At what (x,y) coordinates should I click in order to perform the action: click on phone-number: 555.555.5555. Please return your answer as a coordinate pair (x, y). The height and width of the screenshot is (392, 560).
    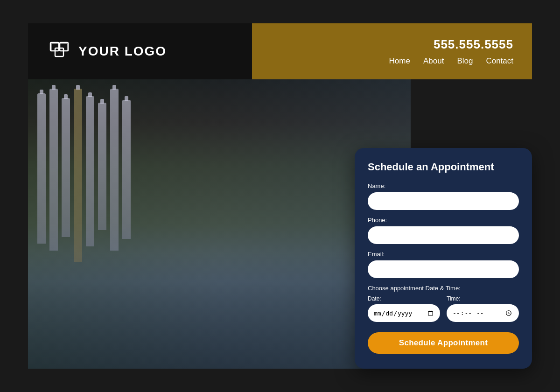
    Looking at the image, I should click on (473, 45).